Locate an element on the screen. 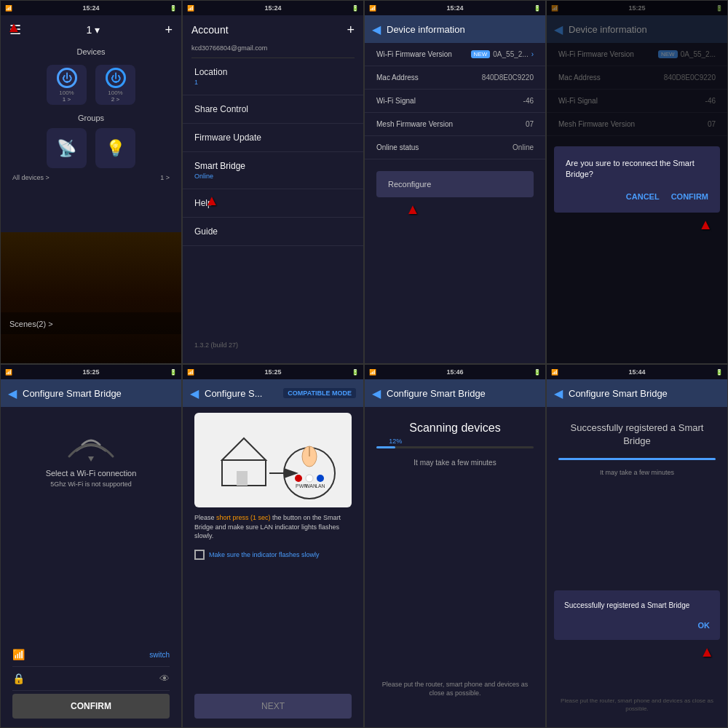 This screenshot has height=728, width=728. device-info-title: Device information is located at coordinates (426, 29).